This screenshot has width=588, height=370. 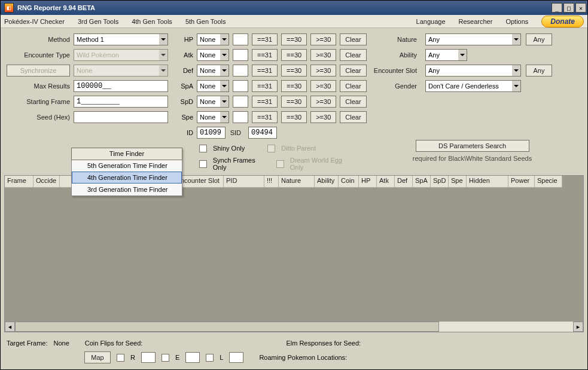 What do you see at coordinates (213, 39) in the screenshot?
I see `hp-select: None` at bounding box center [213, 39].